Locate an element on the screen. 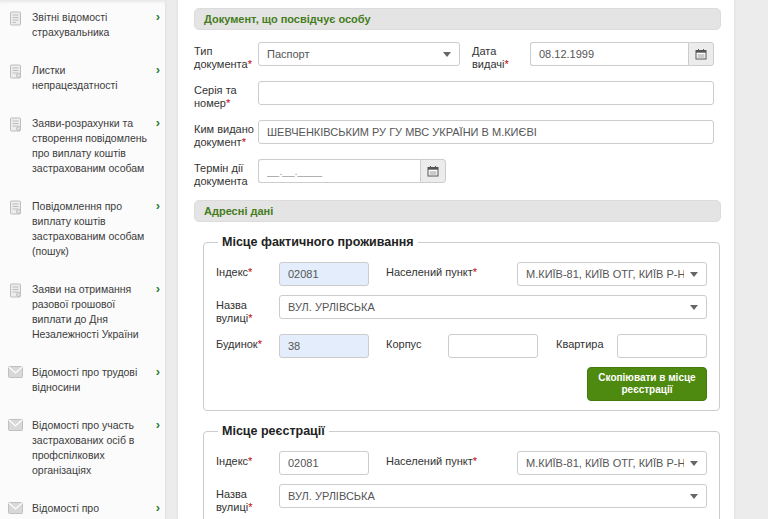 Image resolution: width=768 pixels, height=519 pixels. residence-block-input is located at coordinates (493, 346).